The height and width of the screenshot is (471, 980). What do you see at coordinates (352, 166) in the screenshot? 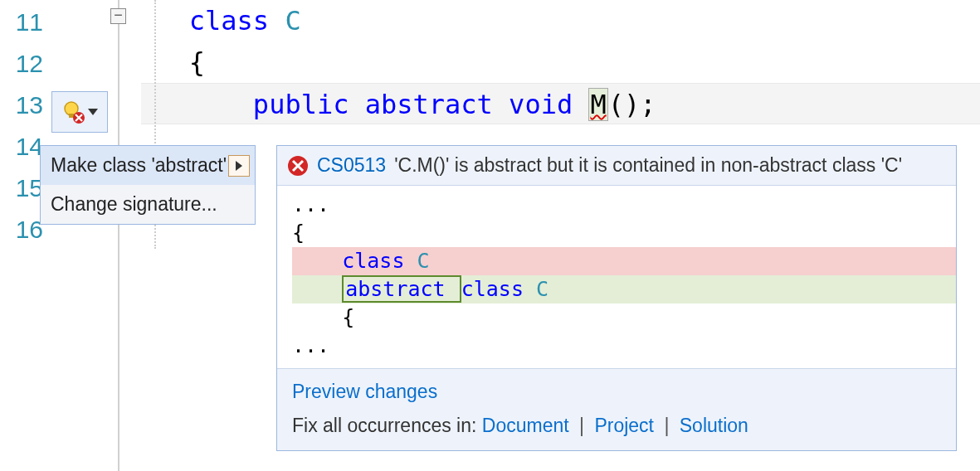
I see `error-code-link: CS0513` at bounding box center [352, 166].